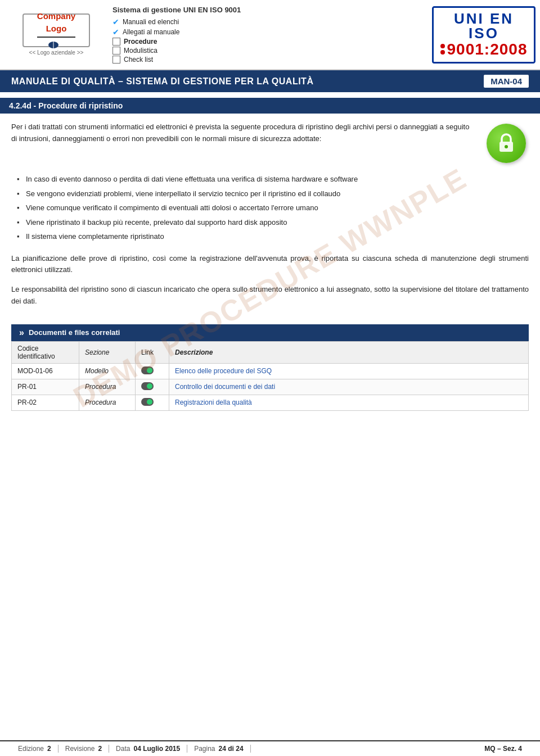 This screenshot has height=756, width=540. What do you see at coordinates (123, 749) in the screenshot?
I see `date-label: Data` at bounding box center [123, 749].